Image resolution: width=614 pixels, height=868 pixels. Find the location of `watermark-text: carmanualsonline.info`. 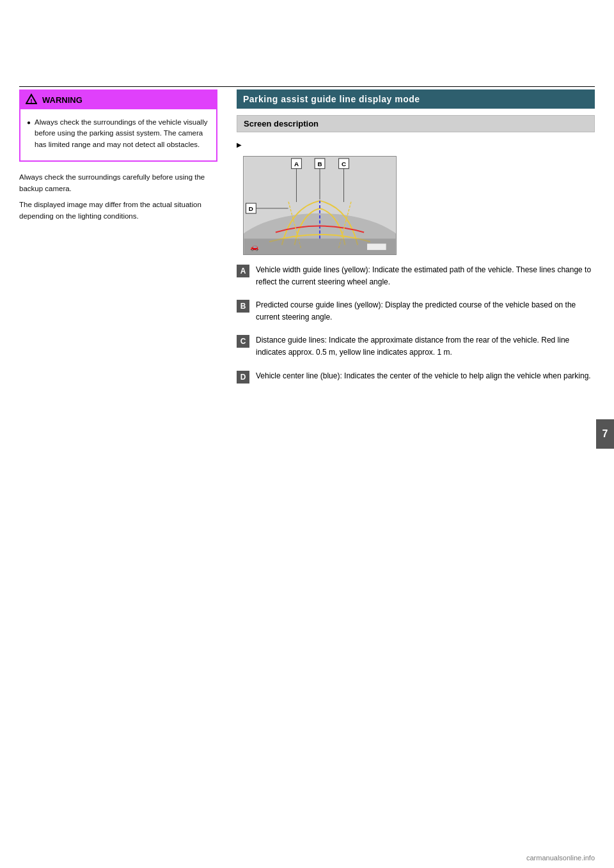

watermark-text: carmanualsonline.info is located at coordinates (560, 858).